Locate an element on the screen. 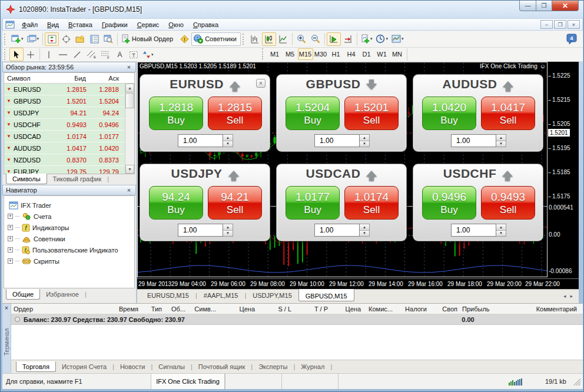 The image size is (584, 392). zoom-out-button is located at coordinates (316, 39).